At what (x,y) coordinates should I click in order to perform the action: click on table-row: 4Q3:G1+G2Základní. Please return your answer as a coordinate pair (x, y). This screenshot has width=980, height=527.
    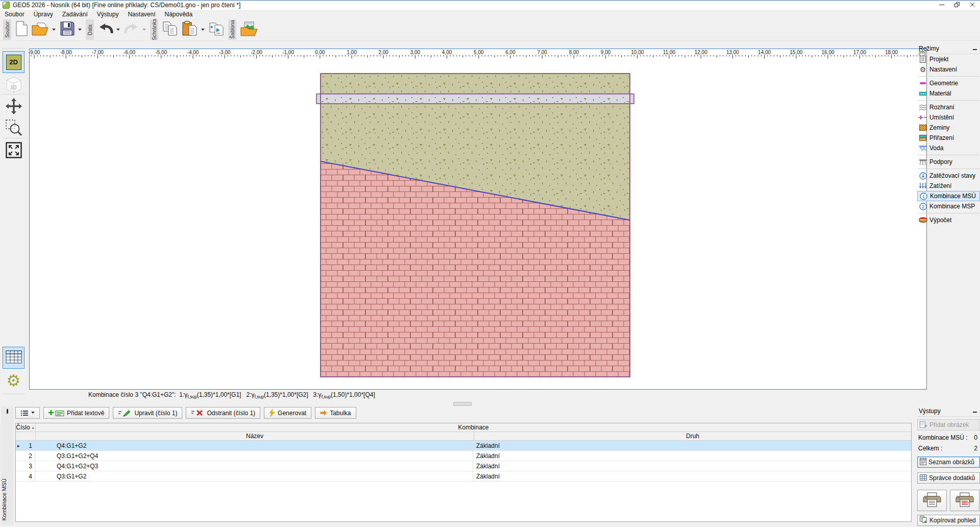
    Looking at the image, I should click on (463, 476).